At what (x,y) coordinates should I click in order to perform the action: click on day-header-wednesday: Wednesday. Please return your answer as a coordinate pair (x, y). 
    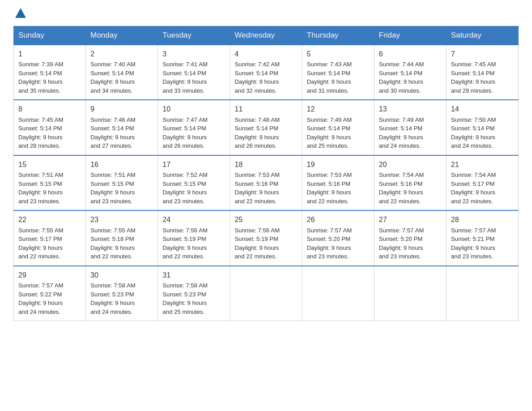
    Looking at the image, I should click on (266, 36).